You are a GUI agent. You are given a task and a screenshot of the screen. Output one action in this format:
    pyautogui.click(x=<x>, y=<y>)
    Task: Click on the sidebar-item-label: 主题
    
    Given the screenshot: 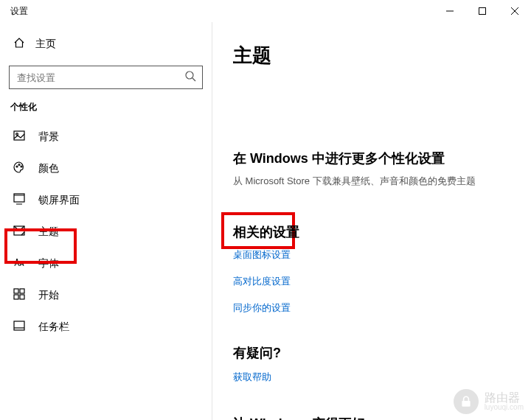 What is the action you would take?
    pyautogui.click(x=49, y=232)
    